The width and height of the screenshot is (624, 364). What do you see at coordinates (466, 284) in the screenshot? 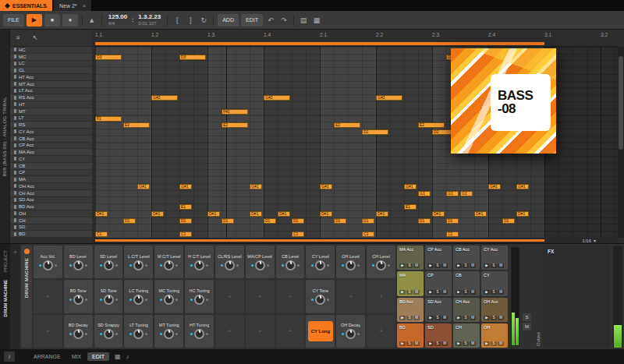
I see `drum-pad-cb: CB▶SM` at bounding box center [466, 284].